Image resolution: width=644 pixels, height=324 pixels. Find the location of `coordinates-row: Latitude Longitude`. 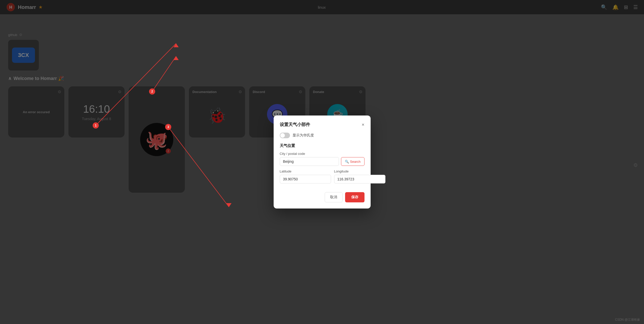

coordinates-row: Latitude Longitude is located at coordinates (322, 178).